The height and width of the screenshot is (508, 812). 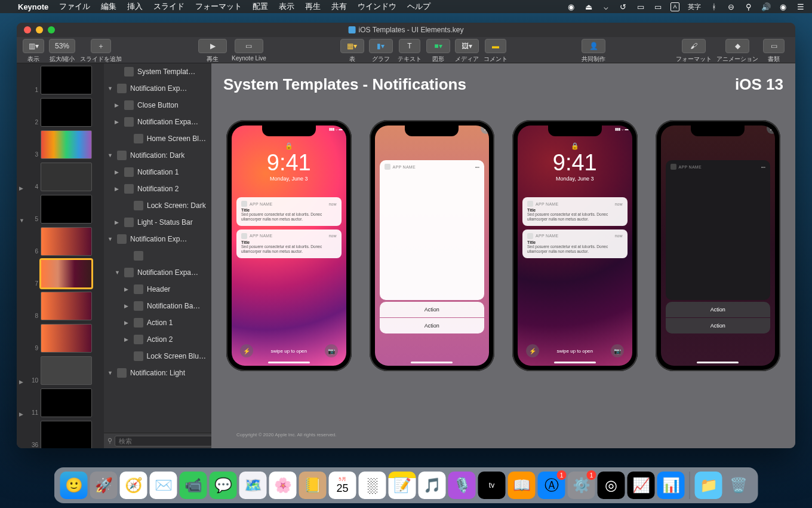 I want to click on notification-center-icon: ☰, so click(x=800, y=7).